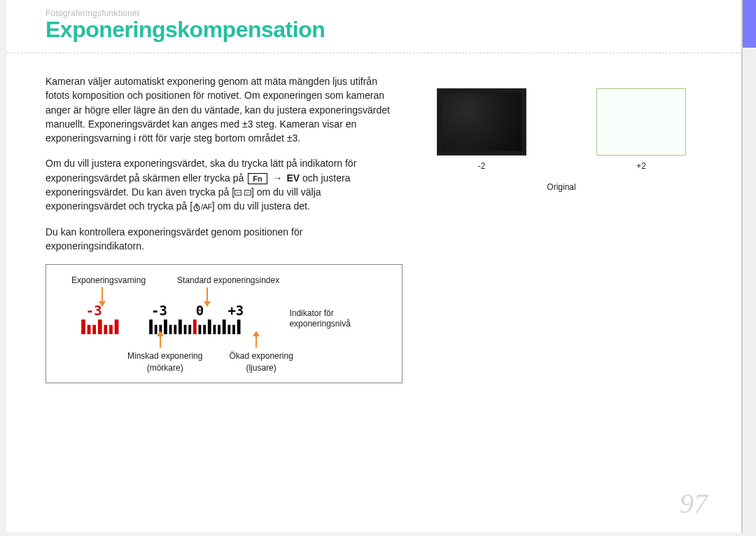 This screenshot has width=756, height=536. I want to click on label-decrease: Minskad exponering (mörkare), so click(165, 363).